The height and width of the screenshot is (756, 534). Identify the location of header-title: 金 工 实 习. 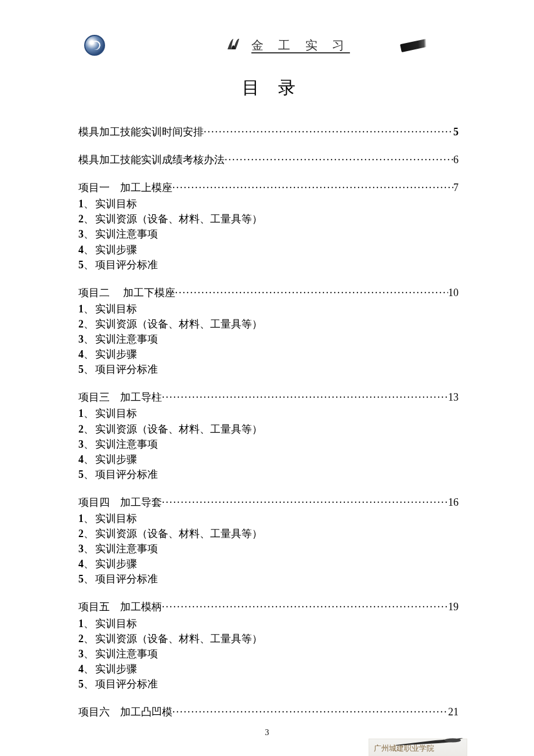
(301, 45).